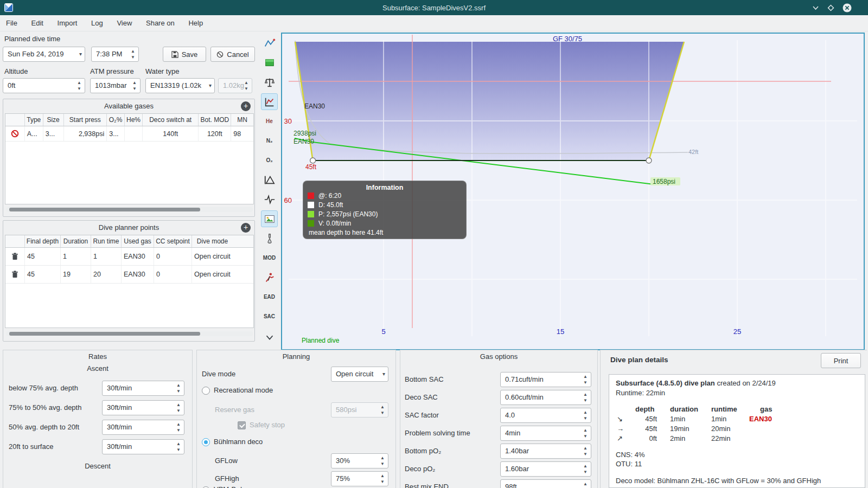 Image resolution: width=868 pixels, height=488 pixels. I want to click on deco-sac-spinner: 0.60cuft/min ▲▼, so click(546, 397).